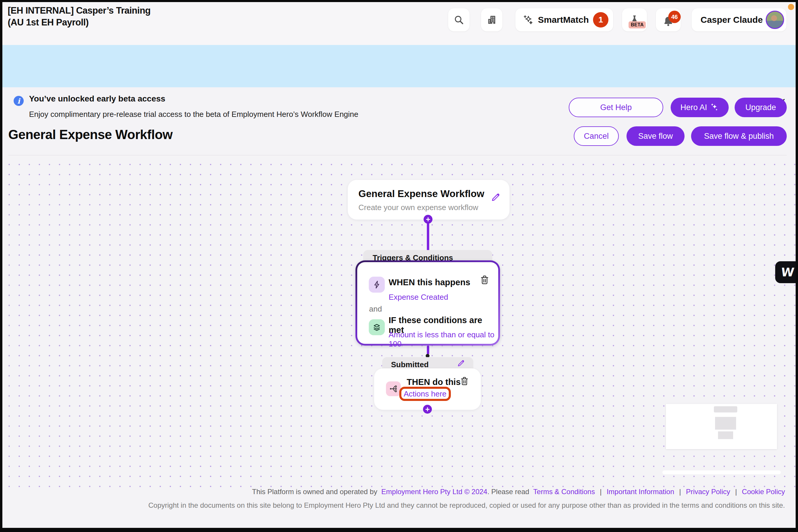  What do you see at coordinates (425, 394) in the screenshot?
I see `actions-here-highlight: Actions here` at bounding box center [425, 394].